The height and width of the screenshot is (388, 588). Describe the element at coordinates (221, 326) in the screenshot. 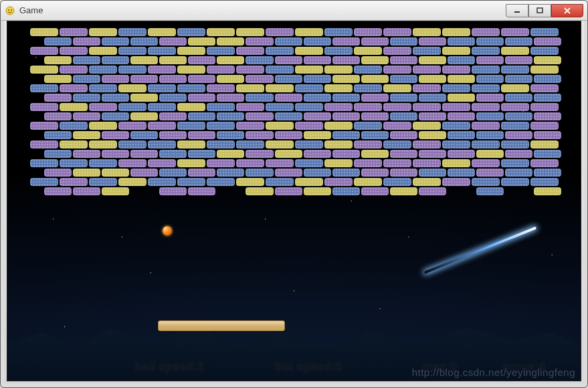

I see `paddle` at that location.